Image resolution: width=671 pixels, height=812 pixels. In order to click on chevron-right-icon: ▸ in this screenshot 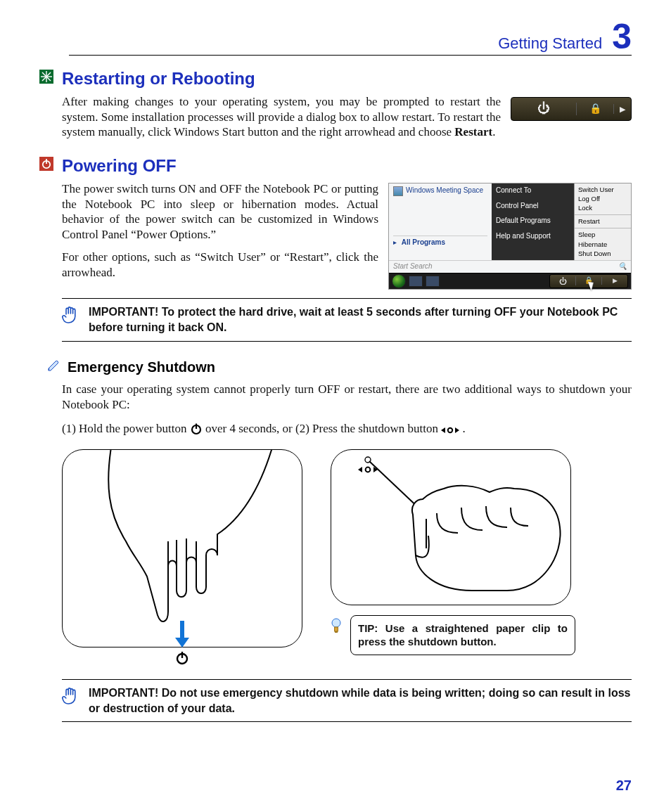, I will do `click(395, 242)`.